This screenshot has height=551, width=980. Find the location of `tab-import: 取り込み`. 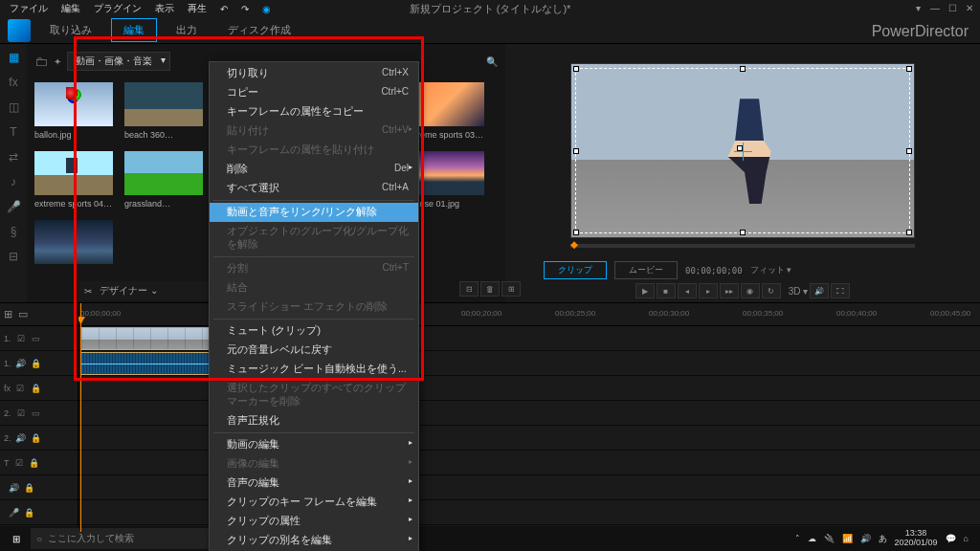

tab-import: 取り込み is located at coordinates (71, 31).